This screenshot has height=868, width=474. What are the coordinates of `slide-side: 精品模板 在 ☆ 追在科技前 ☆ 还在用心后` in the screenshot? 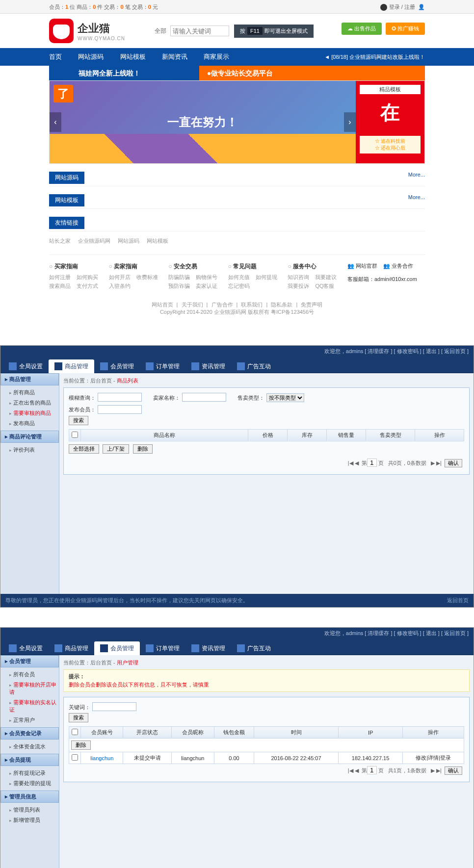 It's located at (390, 122).